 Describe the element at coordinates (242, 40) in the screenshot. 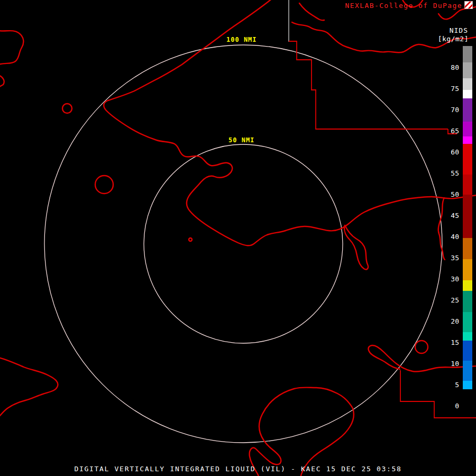

I see `range-label-100nmi: 100 NMI` at that location.